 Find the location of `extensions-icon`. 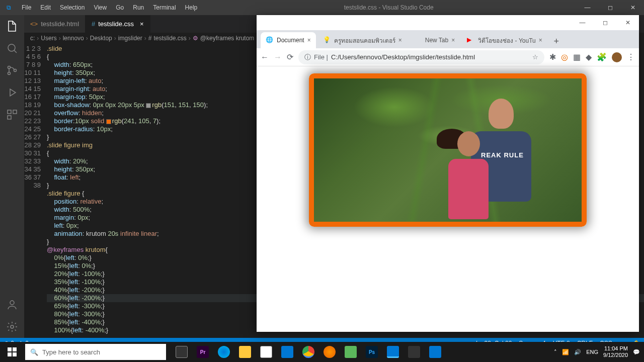

extensions-icon is located at coordinates (12, 115).